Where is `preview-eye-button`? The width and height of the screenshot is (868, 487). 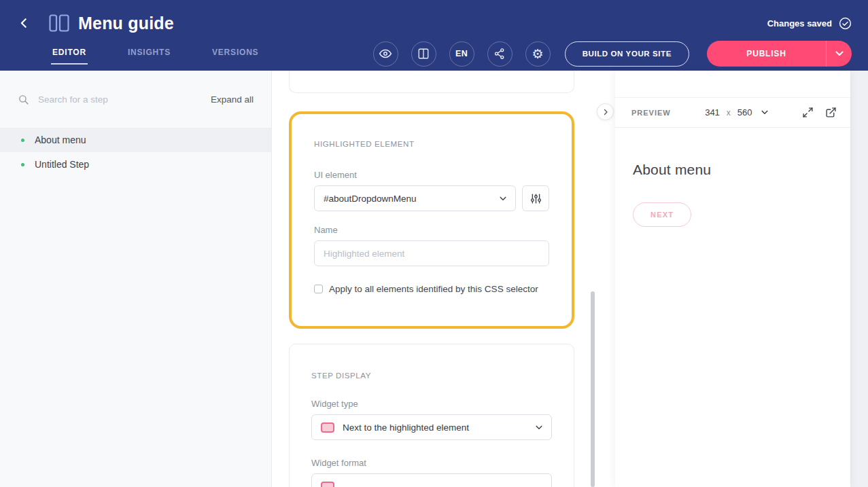 preview-eye-button is located at coordinates (386, 54).